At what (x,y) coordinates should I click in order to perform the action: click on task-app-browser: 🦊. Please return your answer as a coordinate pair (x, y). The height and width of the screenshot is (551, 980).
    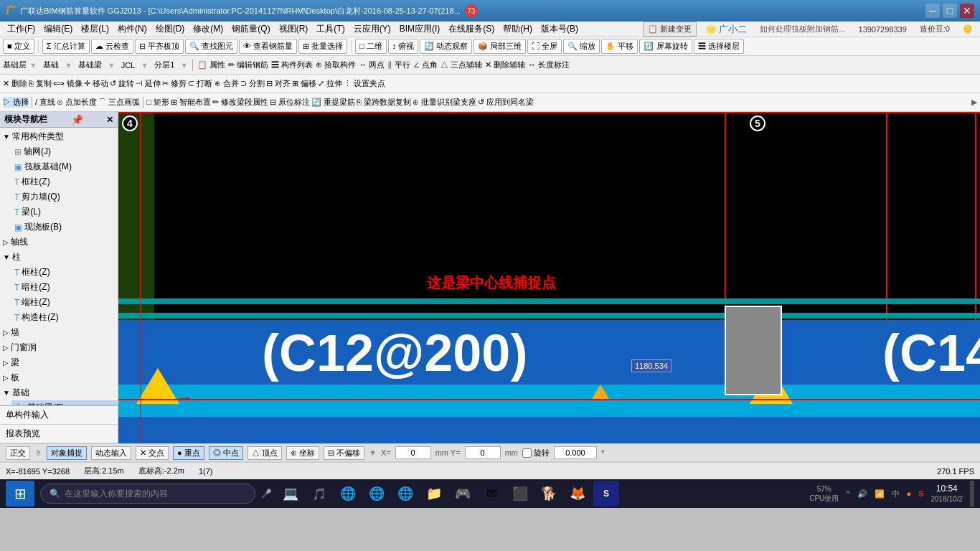
    Looking at the image, I should click on (578, 494).